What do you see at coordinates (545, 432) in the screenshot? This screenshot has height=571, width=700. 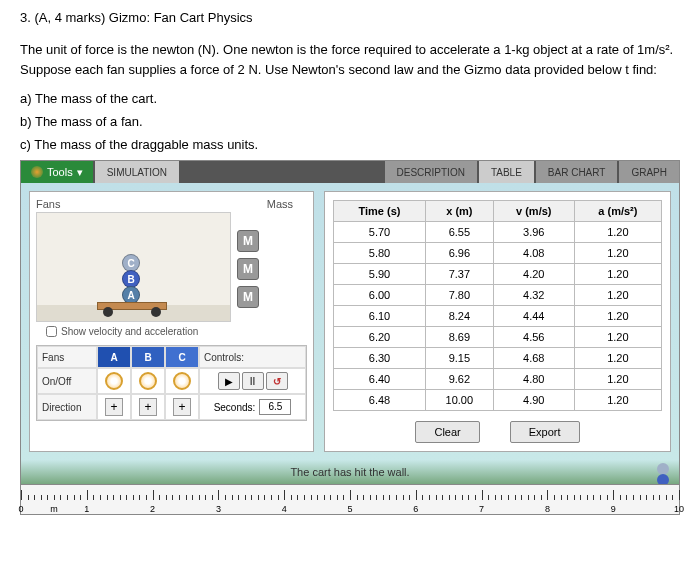 I see `export-button: Export` at bounding box center [545, 432].